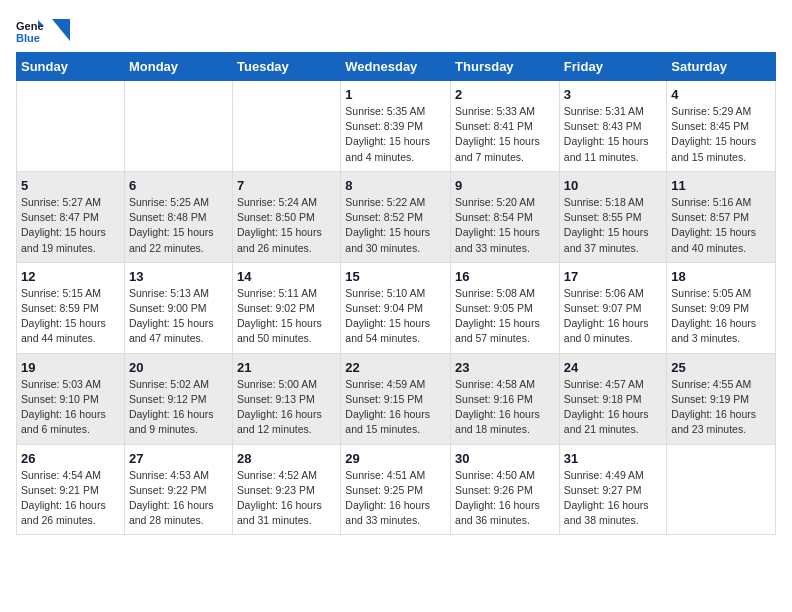 This screenshot has height=612, width=792. I want to click on calendar-cell: 17Sunrise: 5:06 AMSunset: 9:07 PMDayligh…, so click(613, 308).